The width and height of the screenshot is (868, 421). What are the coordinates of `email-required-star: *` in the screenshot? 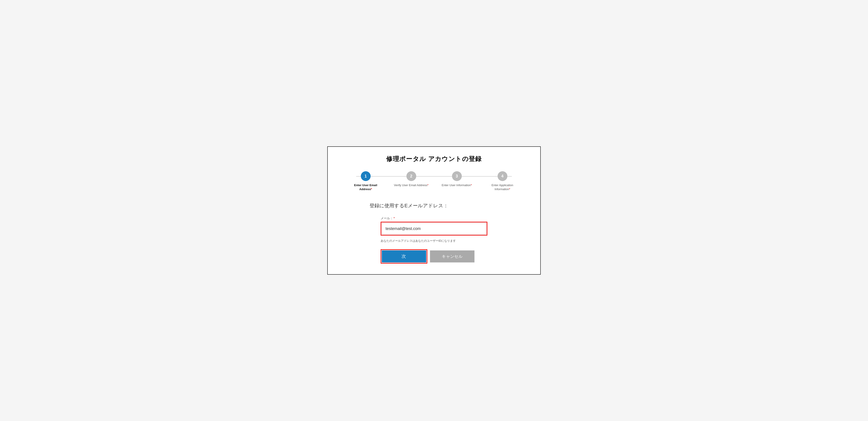 It's located at (394, 218).